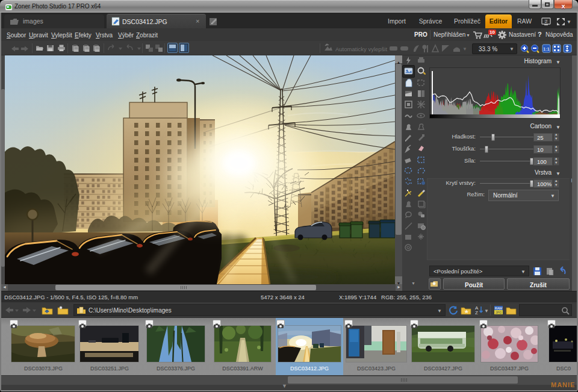 The image size is (578, 392). I want to click on svg-text: 10, so click(493, 33).